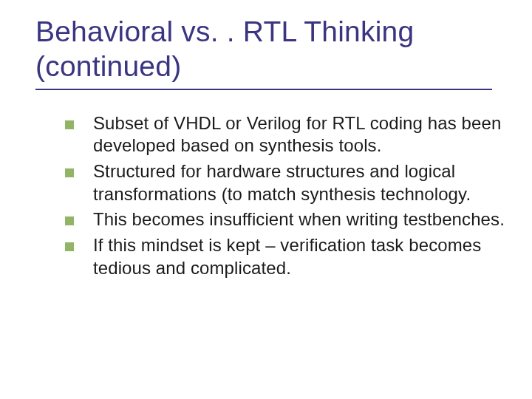  Describe the element at coordinates (301, 134) in the screenshot. I see `bullet-text: Subset of VHDL or Verilog for RTL coding…` at that location.